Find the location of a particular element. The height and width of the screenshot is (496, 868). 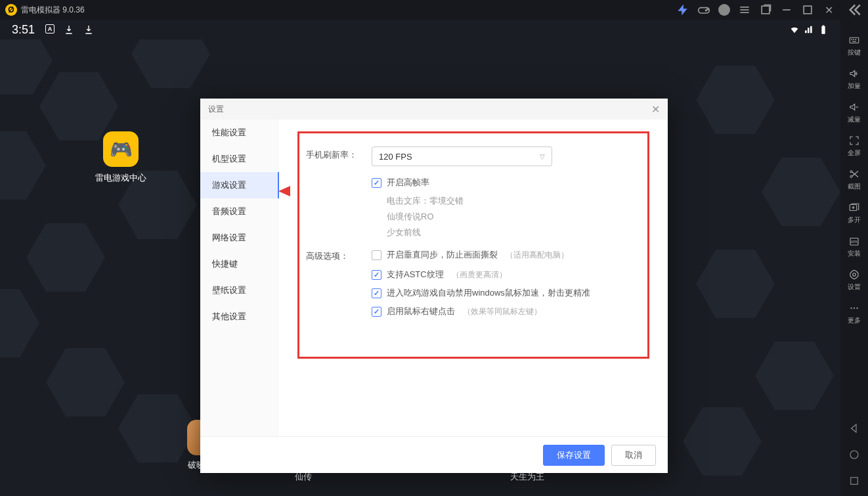

nav-back-icon is located at coordinates (854, 428).